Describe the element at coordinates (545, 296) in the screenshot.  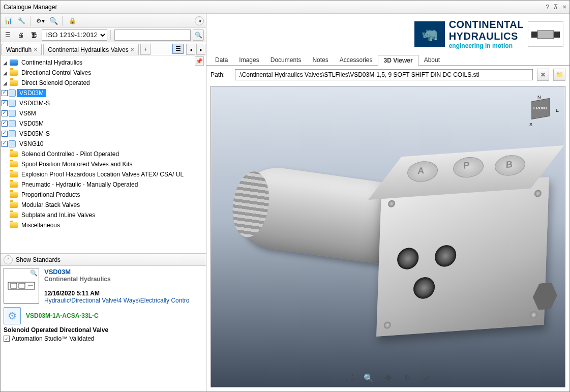
I see `hex-plug-icon` at that location.